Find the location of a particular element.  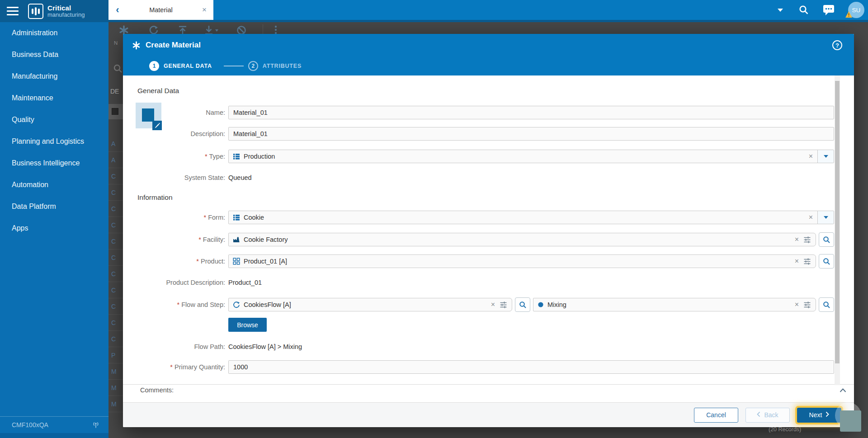

sidebar-item-maintenance: Maintenance is located at coordinates (54, 98).